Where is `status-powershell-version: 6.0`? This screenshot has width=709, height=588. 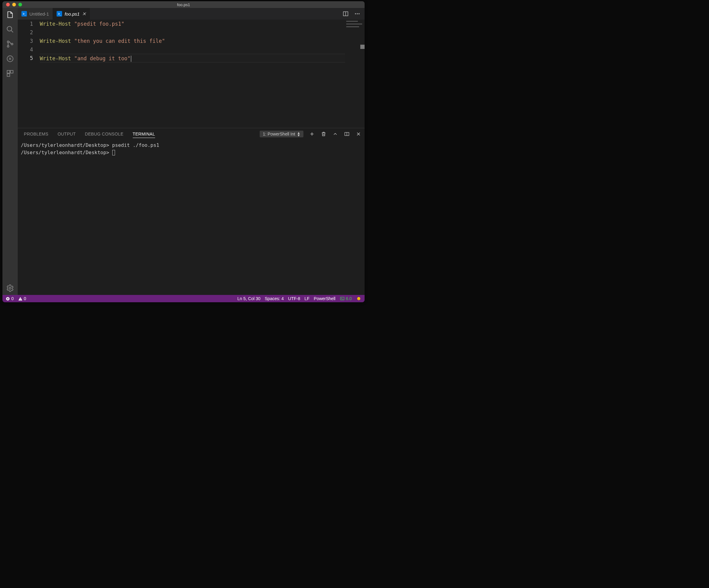
status-powershell-version: 6.0 is located at coordinates (346, 299).